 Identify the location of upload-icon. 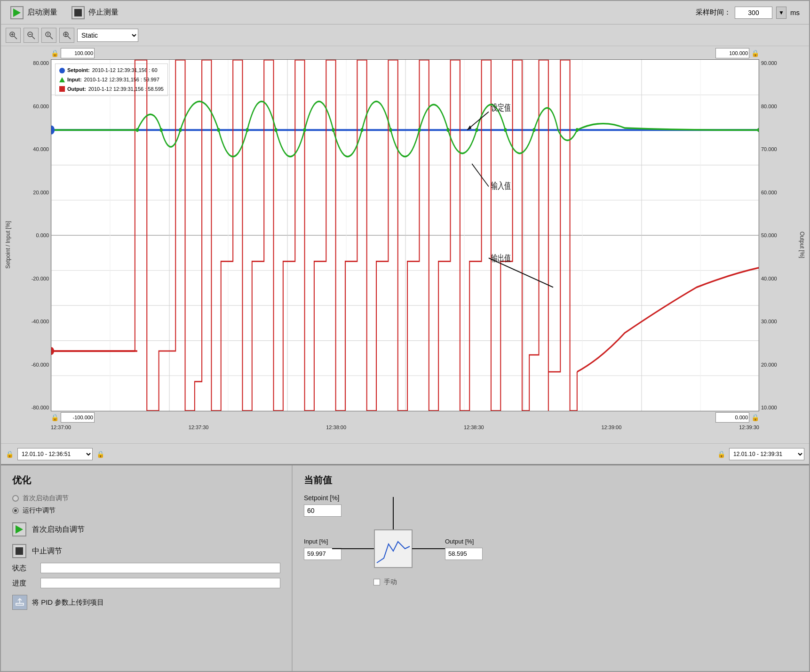
(20, 602).